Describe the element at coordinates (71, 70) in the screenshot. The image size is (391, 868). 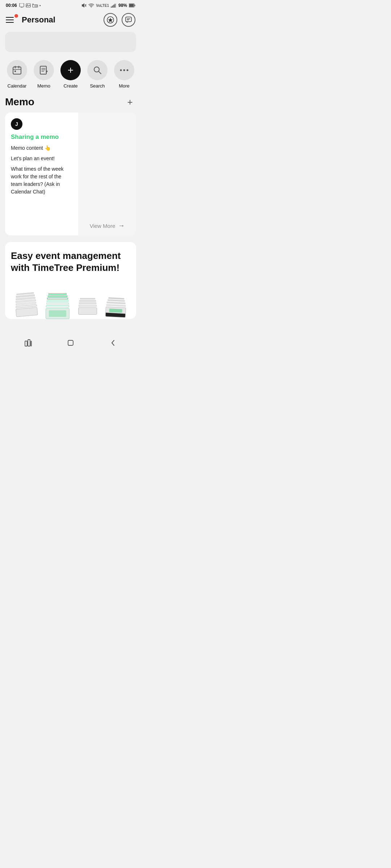
I see `create-circle: +` at that location.